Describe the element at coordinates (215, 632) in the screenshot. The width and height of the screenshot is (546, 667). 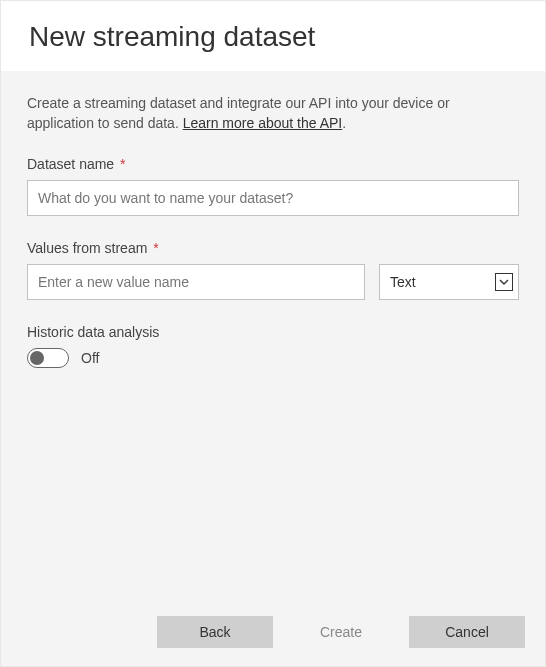
I see `back-button: Back` at that location.